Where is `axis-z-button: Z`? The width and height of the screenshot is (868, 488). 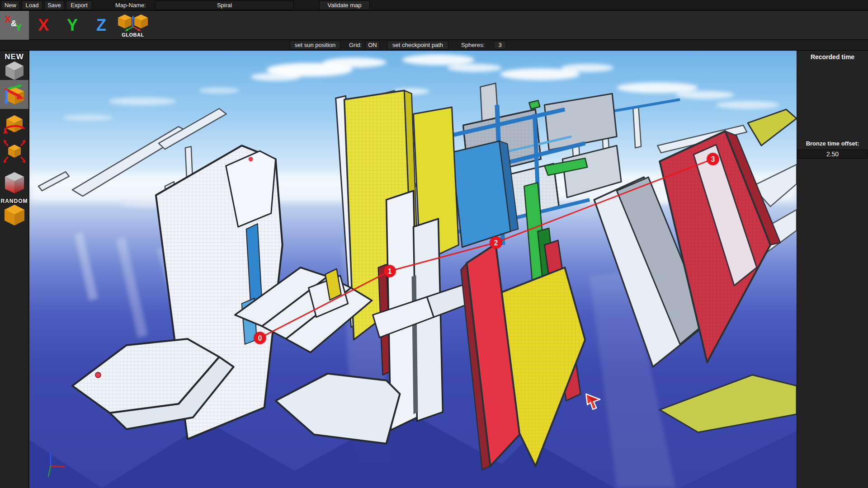
axis-z-button: Z is located at coordinates (101, 25).